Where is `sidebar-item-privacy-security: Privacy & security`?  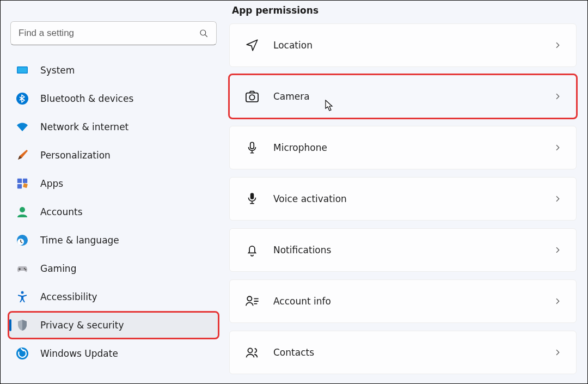 sidebar-item-privacy-security: Privacy & security is located at coordinates (113, 325).